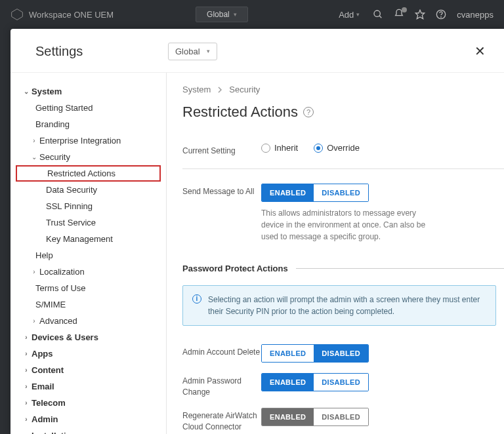 The image size is (504, 434). What do you see at coordinates (343, 112) in the screenshot?
I see `page-title: Restricted Actions ?` at bounding box center [343, 112].